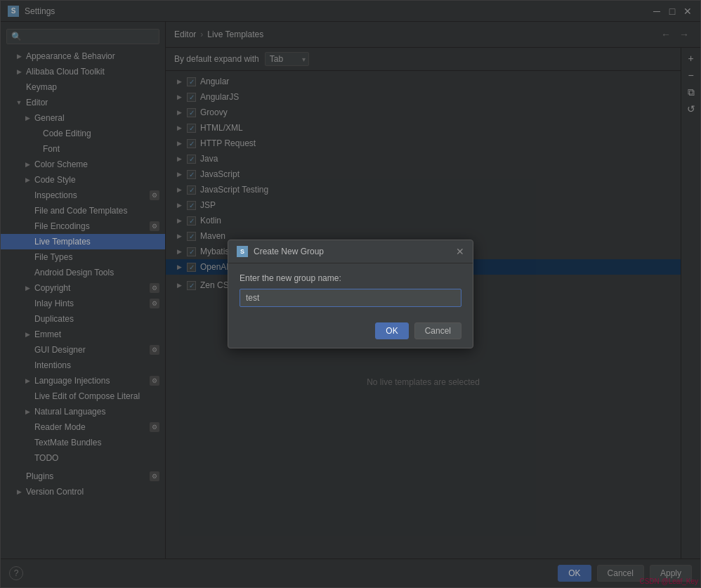 The height and width of the screenshot is (588, 701). Describe the element at coordinates (352, 251) in the screenshot. I see `dialog-title: Create New Group` at that location.